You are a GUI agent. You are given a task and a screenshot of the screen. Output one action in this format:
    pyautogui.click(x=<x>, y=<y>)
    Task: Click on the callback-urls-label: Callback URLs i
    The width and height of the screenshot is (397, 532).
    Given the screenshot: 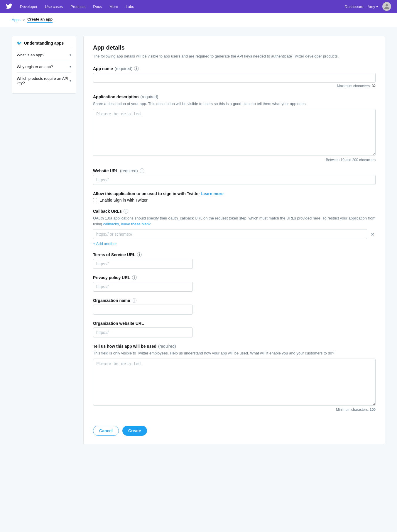 What is the action you would take?
    pyautogui.click(x=234, y=211)
    